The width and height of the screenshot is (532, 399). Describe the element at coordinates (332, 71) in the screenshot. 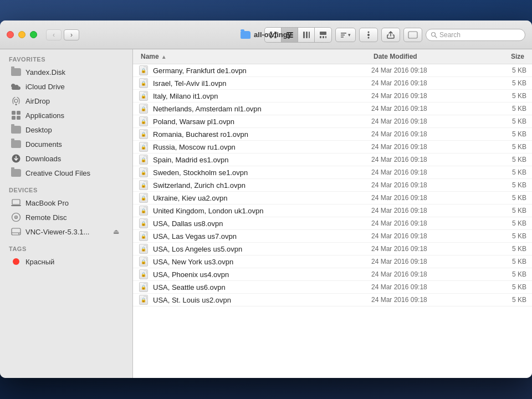

I see `table-row: 🔒 Germany, Frankfurt de1.ovpn 24 Mar 201…` at that location.